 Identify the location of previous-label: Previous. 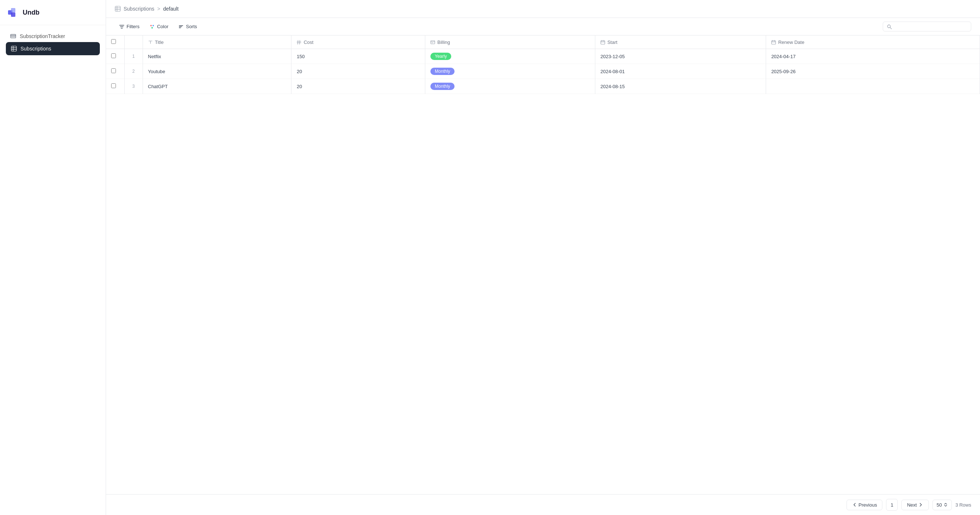
(868, 505).